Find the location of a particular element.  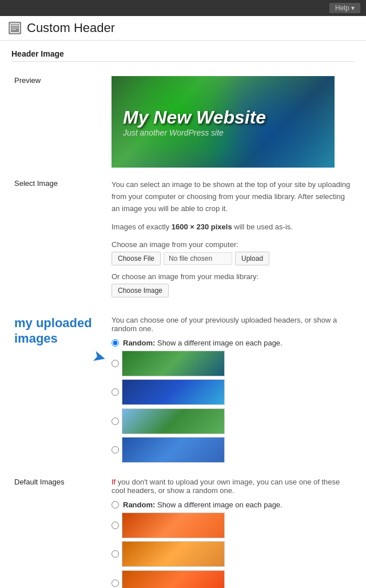

default-images-grid-row1 is located at coordinates (232, 540).